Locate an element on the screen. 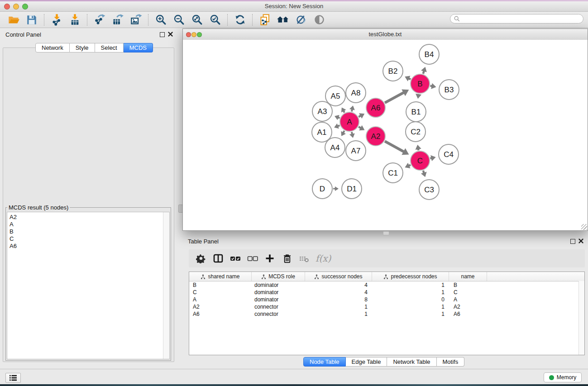 The width and height of the screenshot is (588, 386). table-cell: C is located at coordinates (220, 292).